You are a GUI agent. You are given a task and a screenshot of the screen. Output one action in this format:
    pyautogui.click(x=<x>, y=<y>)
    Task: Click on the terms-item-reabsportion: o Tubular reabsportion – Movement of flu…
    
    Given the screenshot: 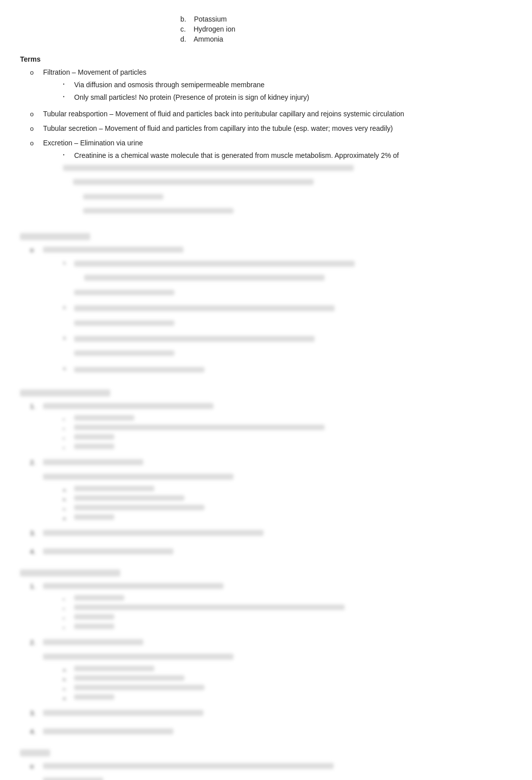 What is the action you would take?
    pyautogui.click(x=271, y=114)
    